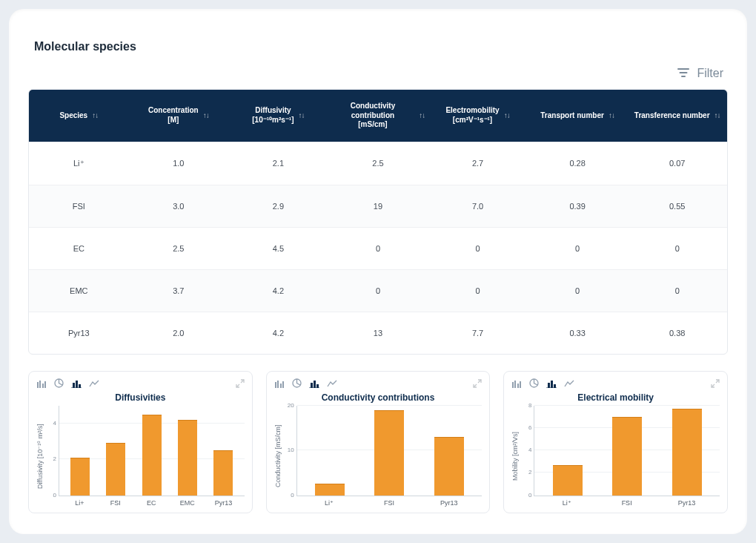 Image resolution: width=756 pixels, height=543 pixels. What do you see at coordinates (683, 73) in the screenshot?
I see `filter-icon` at bounding box center [683, 73].